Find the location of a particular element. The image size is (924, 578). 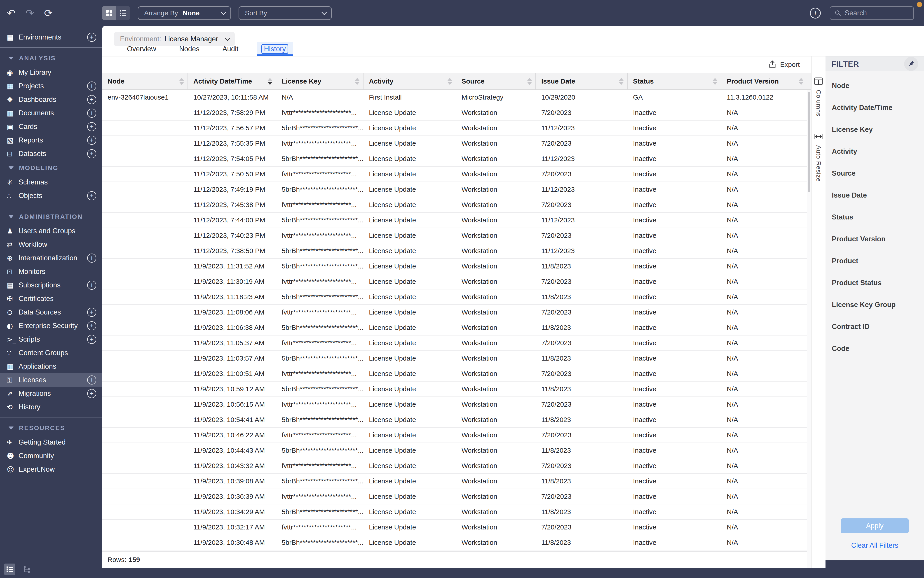

add-data-sources-button: + is located at coordinates (92, 312).